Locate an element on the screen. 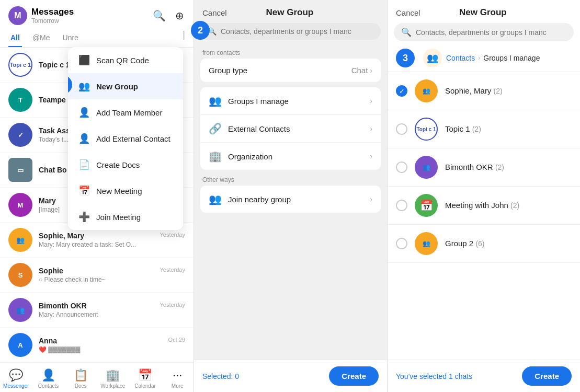  panel2-cancel-btn: Cancel is located at coordinates (214, 13).